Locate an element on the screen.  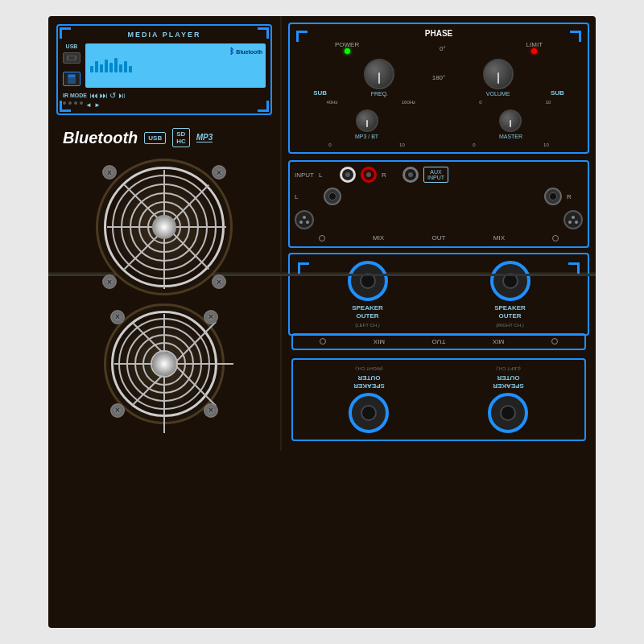
bluetooth-badge: ᛒ Bluetooth is located at coordinates (246, 52).